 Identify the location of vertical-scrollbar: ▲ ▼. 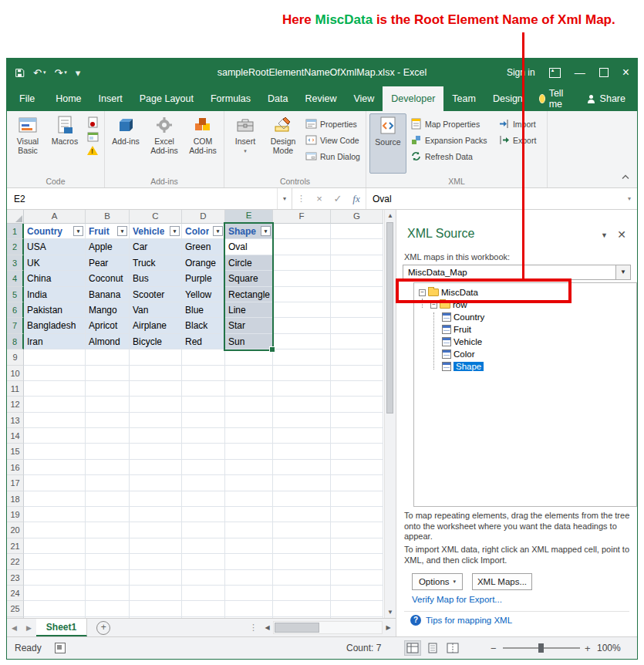
(390, 414).